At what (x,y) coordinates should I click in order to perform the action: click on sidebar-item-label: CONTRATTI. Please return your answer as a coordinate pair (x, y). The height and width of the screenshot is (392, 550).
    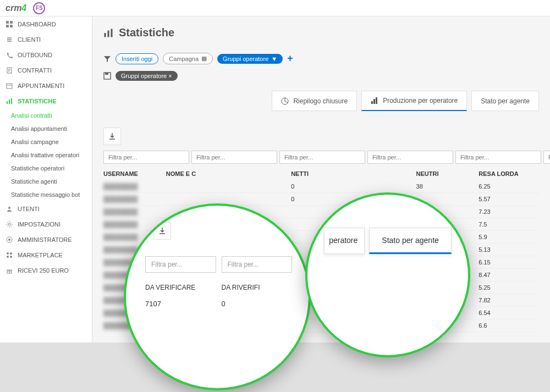
    Looking at the image, I should click on (35, 70).